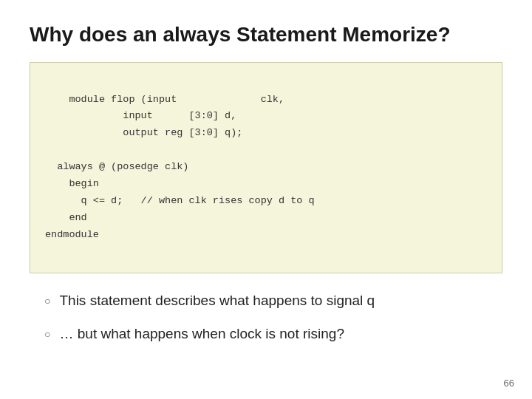  What do you see at coordinates (217, 301) in the screenshot?
I see `bullet-text-1: This statement describes what happens to…` at bounding box center [217, 301].